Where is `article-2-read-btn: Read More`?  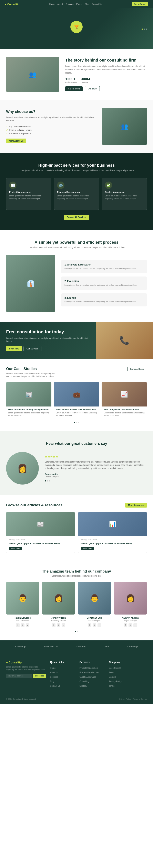 article-2-read-btn: Read More is located at coordinates (88, 549).